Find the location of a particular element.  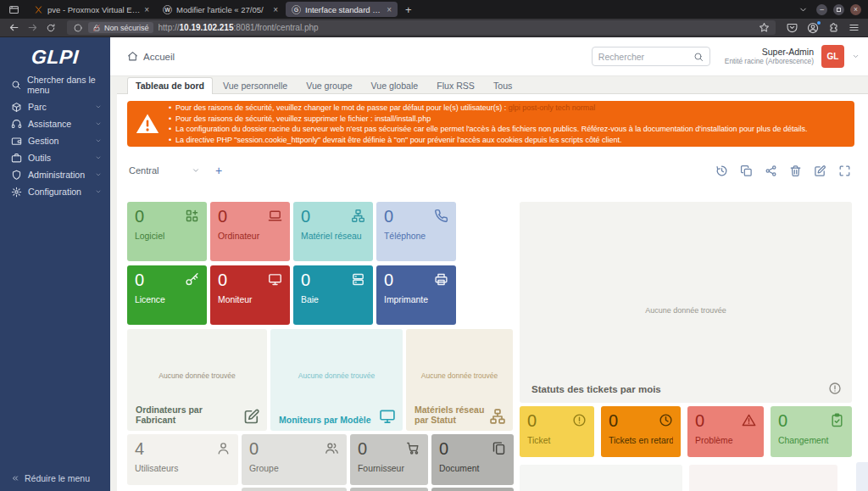

stat-card-baie: 0 Baie is located at coordinates (333, 295).